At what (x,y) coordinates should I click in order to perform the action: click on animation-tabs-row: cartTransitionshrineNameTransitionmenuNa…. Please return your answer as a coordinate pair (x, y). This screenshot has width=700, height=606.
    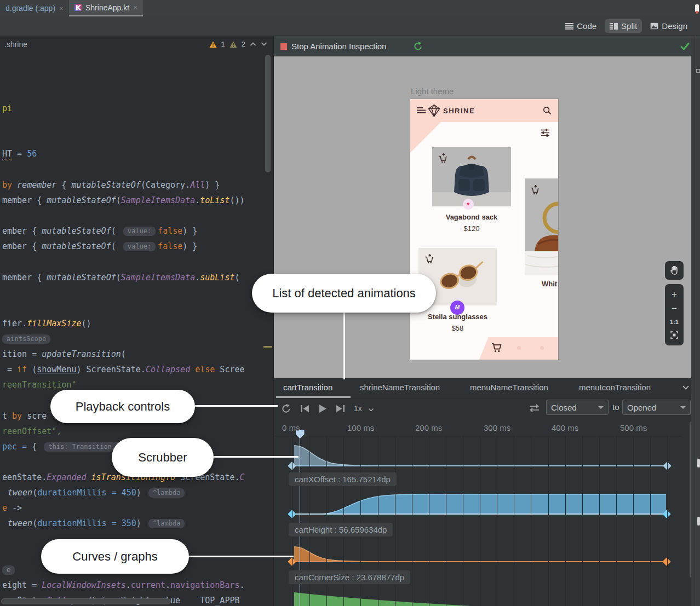
    Looking at the image, I should click on (484, 388).